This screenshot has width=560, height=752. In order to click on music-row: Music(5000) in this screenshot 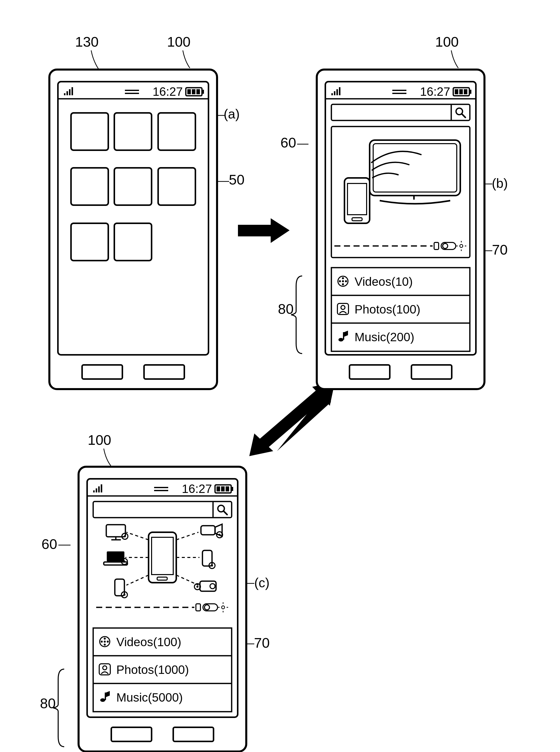, I will do `click(149, 697)`.